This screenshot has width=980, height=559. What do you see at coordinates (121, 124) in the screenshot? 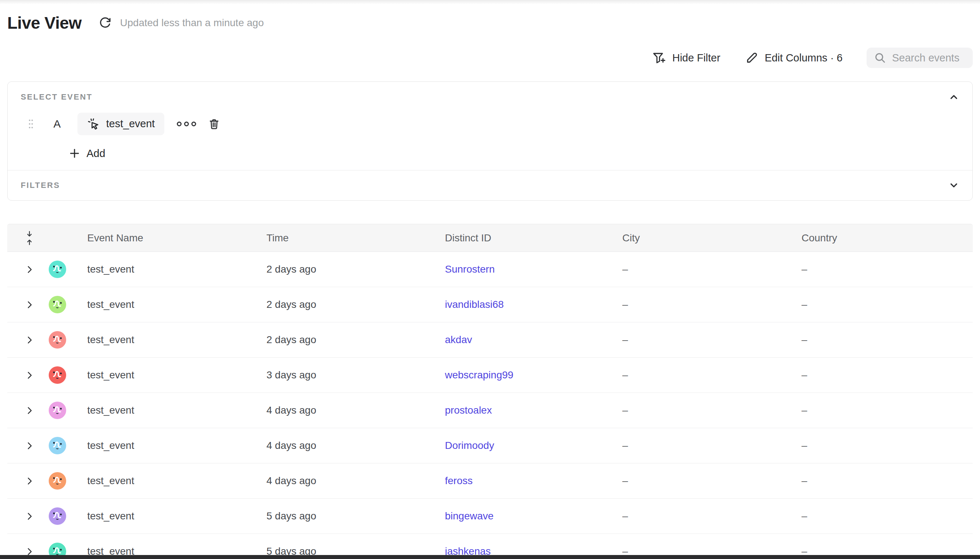
I see `event-select-button: test_event` at bounding box center [121, 124].